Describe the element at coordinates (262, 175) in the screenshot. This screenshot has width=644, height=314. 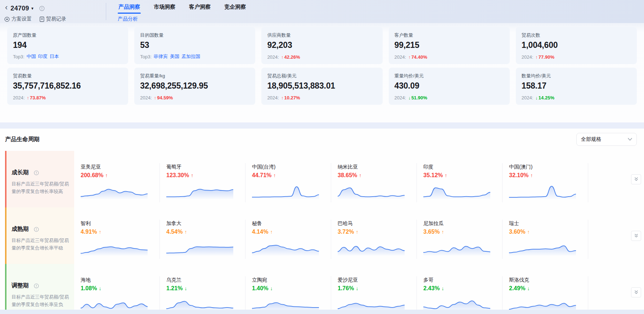
I see `percent-value: 44.71%` at that location.